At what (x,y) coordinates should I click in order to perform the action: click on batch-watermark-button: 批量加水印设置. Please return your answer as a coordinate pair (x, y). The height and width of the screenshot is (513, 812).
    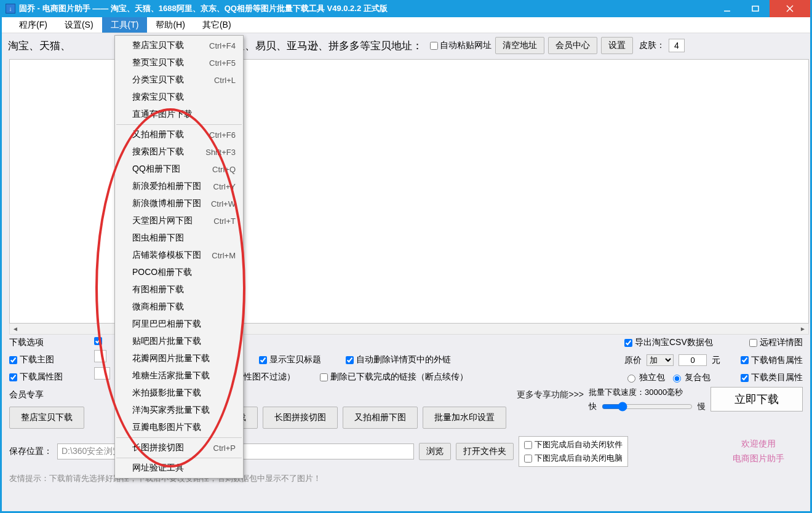
    Looking at the image, I should click on (464, 418).